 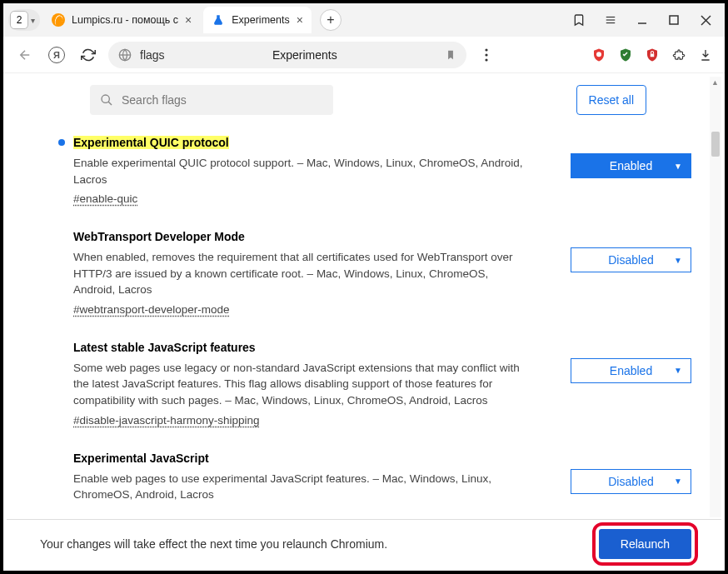 I want to click on search-placeholder: Search flags, so click(x=154, y=100).